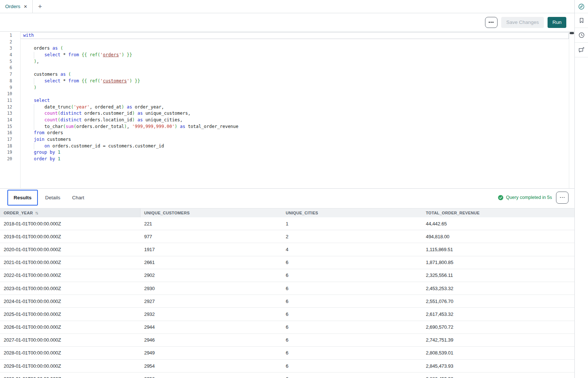  What do you see at coordinates (70, 327) in the screenshot?
I see `table-cell: 2026-01-01T00:00:00.000Z` at bounding box center [70, 327].